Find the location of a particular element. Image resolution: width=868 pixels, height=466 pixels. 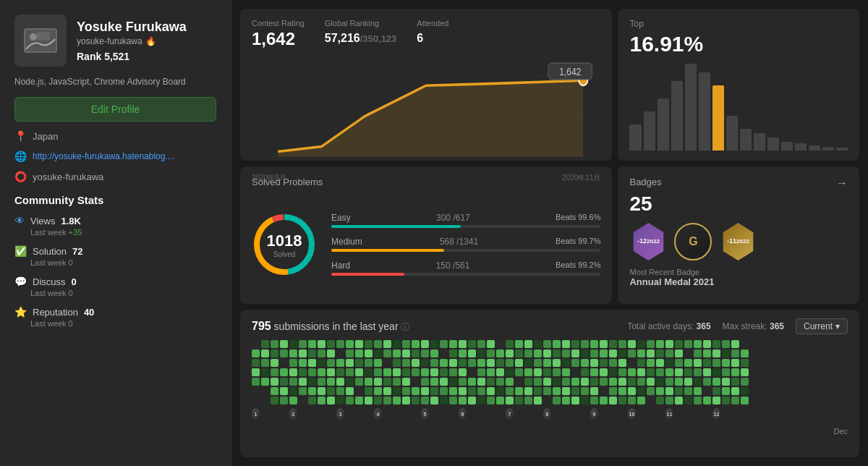

reputation-icon: ⭐ is located at coordinates (20, 312).